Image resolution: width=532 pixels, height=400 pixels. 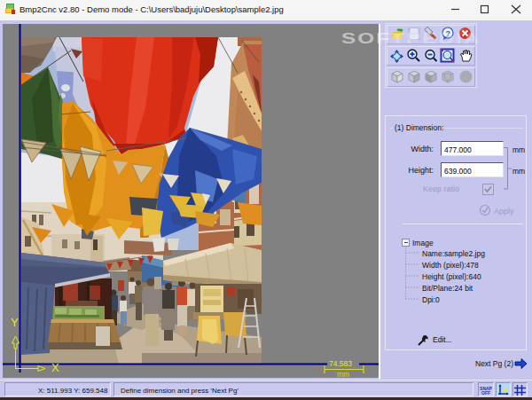 I want to click on svg-text: 74.583, so click(x=340, y=364).